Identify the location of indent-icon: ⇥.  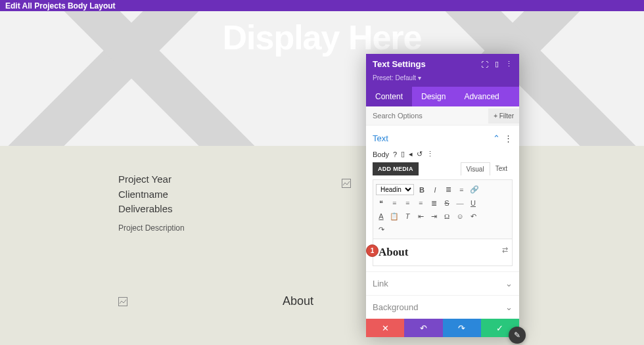
(434, 216).